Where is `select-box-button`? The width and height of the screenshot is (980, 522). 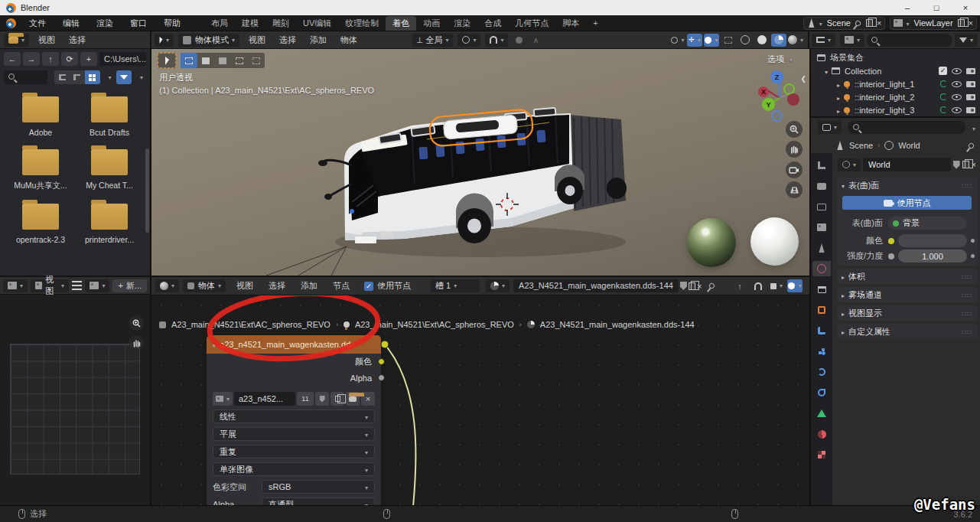
select-box-button is located at coordinates (189, 60).